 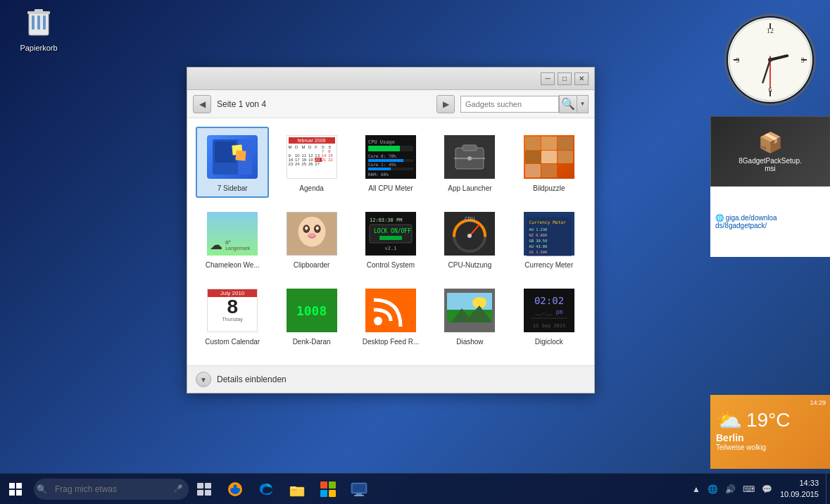 What do you see at coordinates (391, 310) in the screenshot?
I see `gadget-icon-feed` at bounding box center [391, 310].